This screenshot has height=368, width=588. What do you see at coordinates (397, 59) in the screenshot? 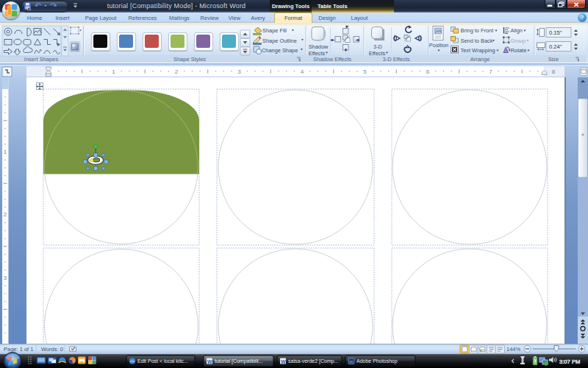
I see `svg-text: 3-D Effects` at bounding box center [397, 59].